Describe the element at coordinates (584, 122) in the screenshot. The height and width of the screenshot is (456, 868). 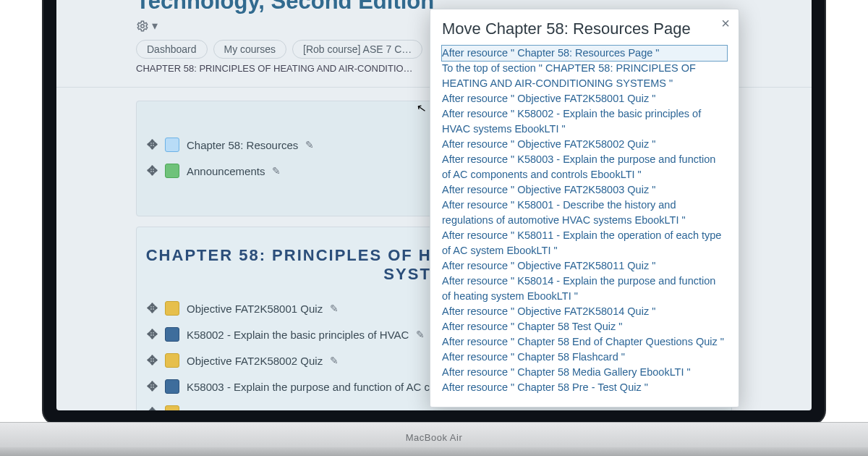
I see `move-destination-option: After resource " K58002 - Explain the ba…` at that location.